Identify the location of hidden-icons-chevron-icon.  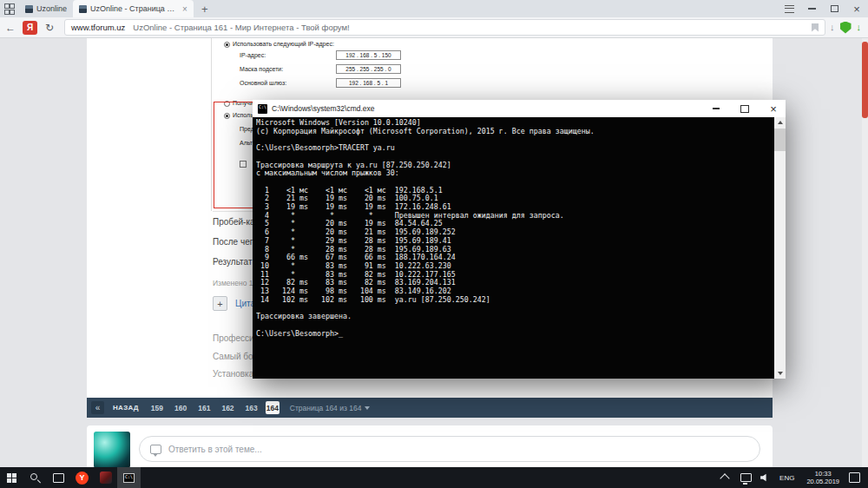
(724, 478).